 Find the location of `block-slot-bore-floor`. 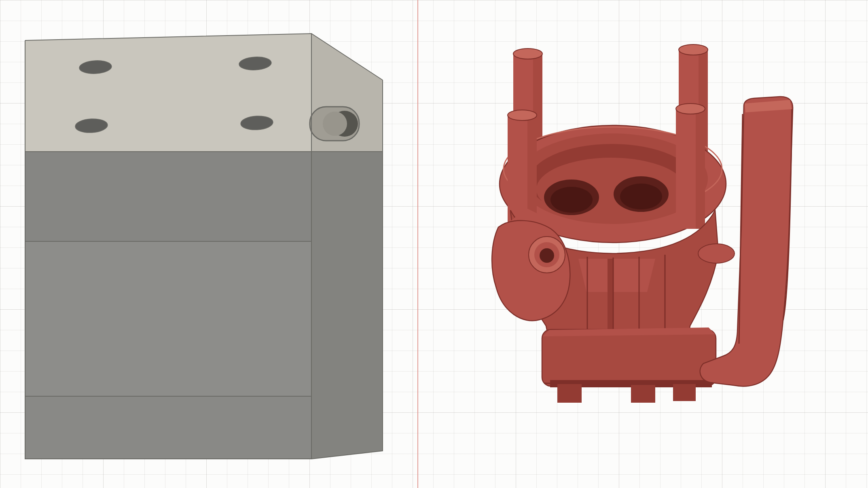

block-slot-bore-floor is located at coordinates (335, 124).